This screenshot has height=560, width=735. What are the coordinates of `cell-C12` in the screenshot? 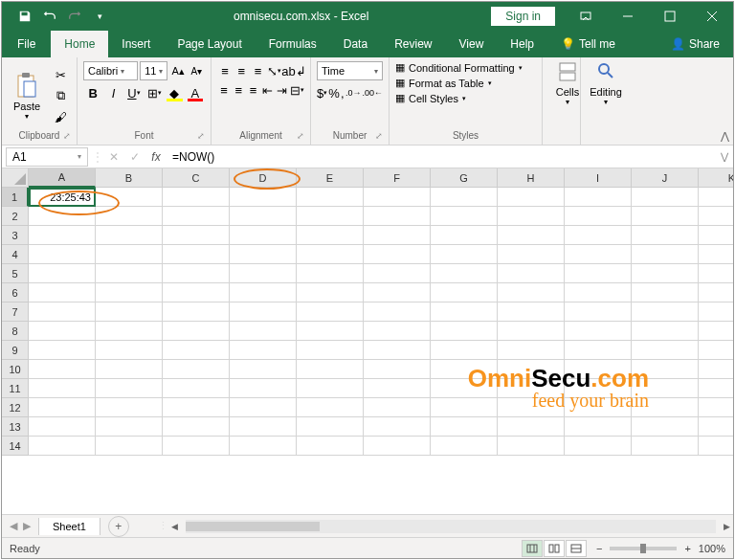 It's located at (196, 408).